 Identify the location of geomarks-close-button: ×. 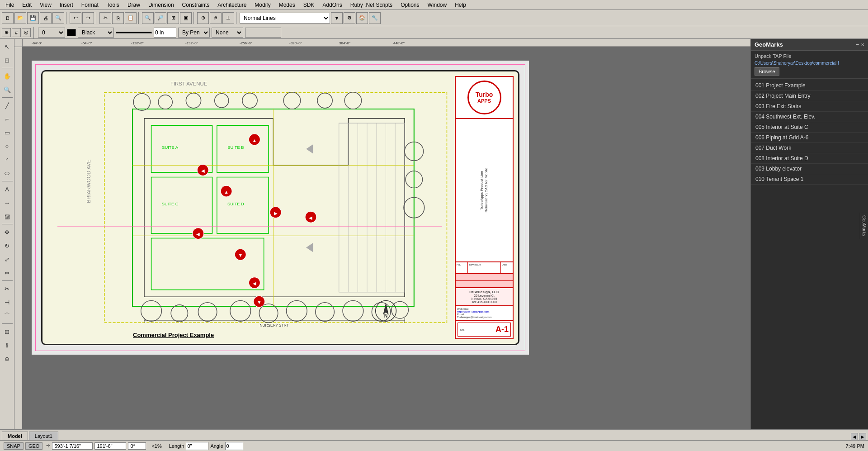
(863, 44).